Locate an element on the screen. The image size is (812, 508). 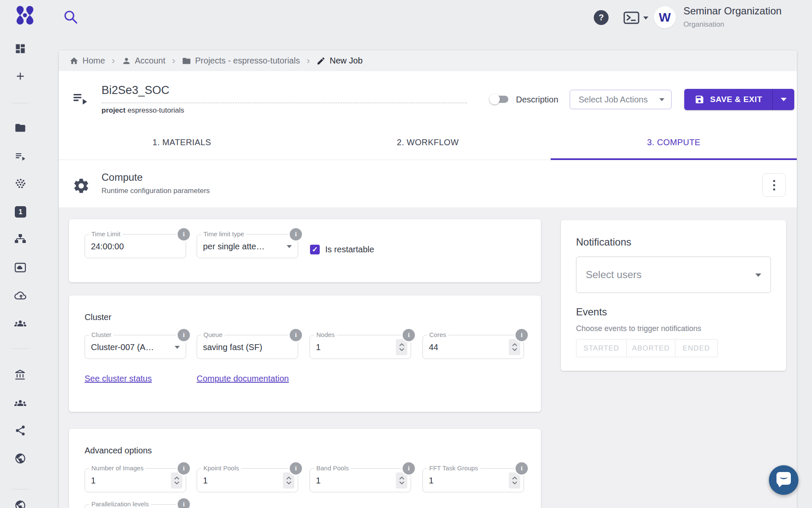
event-button-group: STARTED ABORTED ENDED is located at coordinates (647, 348).